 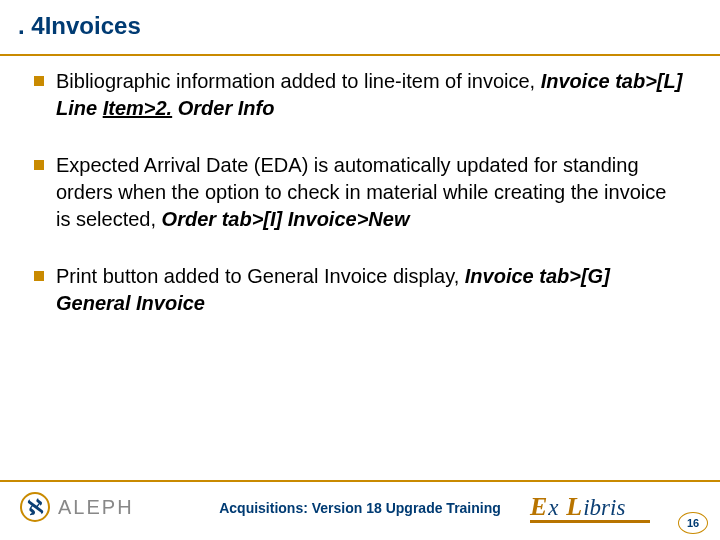 What do you see at coordinates (359, 290) in the screenshot?
I see `list-item: Print button added to General Invoice di…` at bounding box center [359, 290].